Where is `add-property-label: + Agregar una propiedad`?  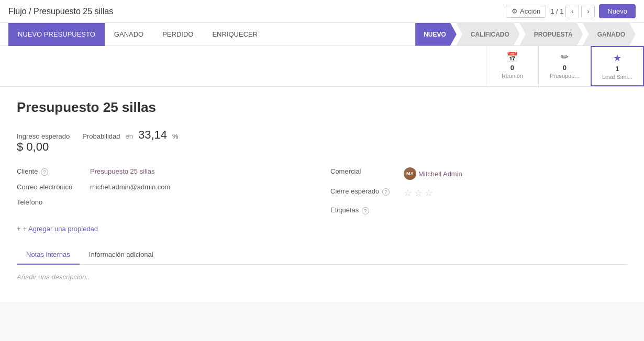
add-property-label: + Agregar una propiedad is located at coordinates (61, 229).